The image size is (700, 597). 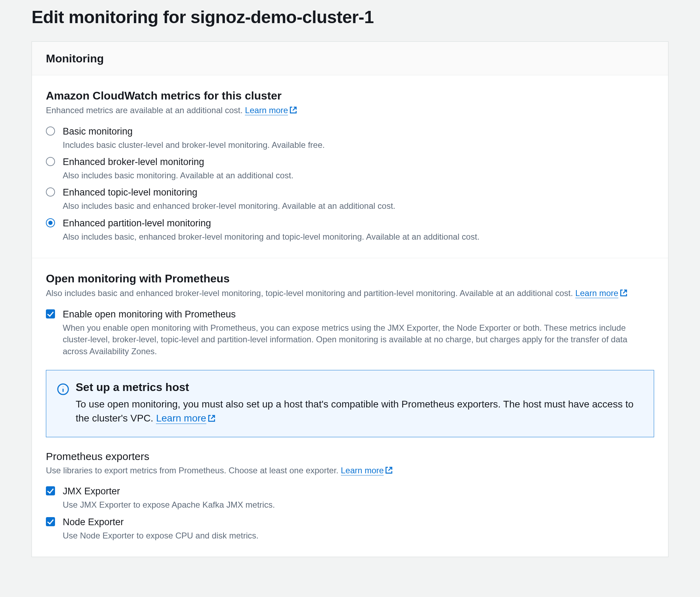 I want to click on exporters-block: Prometheus exporters Use libraries to ex…, so click(x=350, y=497).